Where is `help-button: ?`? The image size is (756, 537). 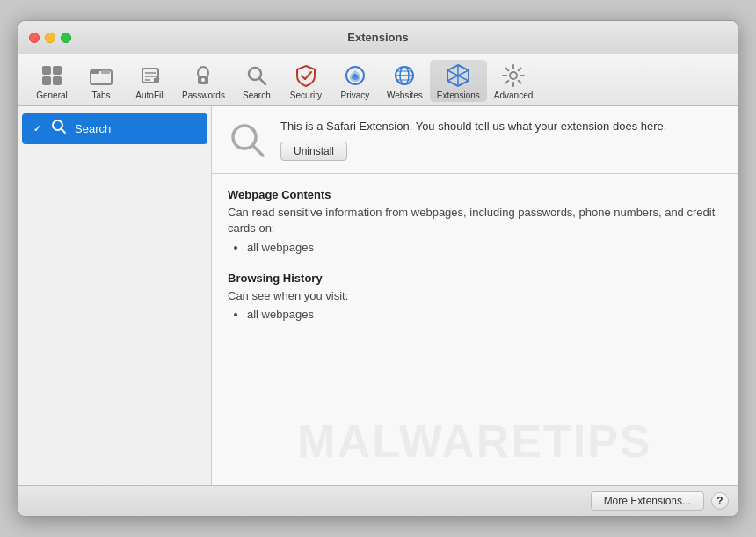 help-button: ? is located at coordinates (720, 501).